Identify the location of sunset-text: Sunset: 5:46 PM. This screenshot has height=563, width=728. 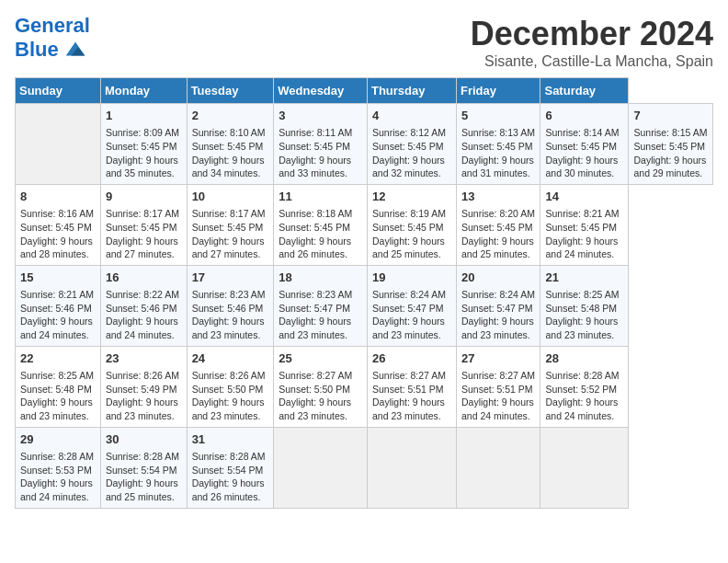
(143, 309).